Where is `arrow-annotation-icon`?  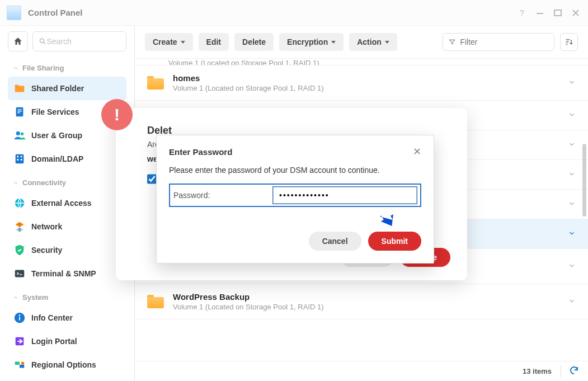
arrow-annotation-icon is located at coordinates (388, 220).